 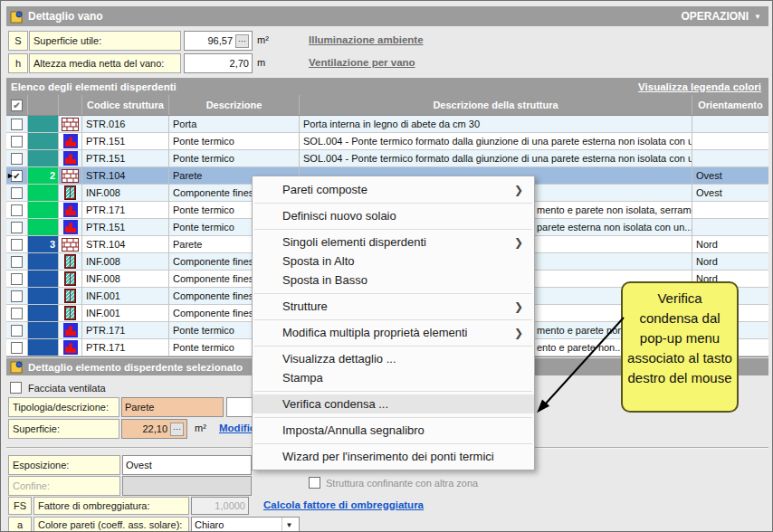 What do you see at coordinates (393, 378) in the screenshot?
I see `context-menu-item: Stampa` at bounding box center [393, 378].